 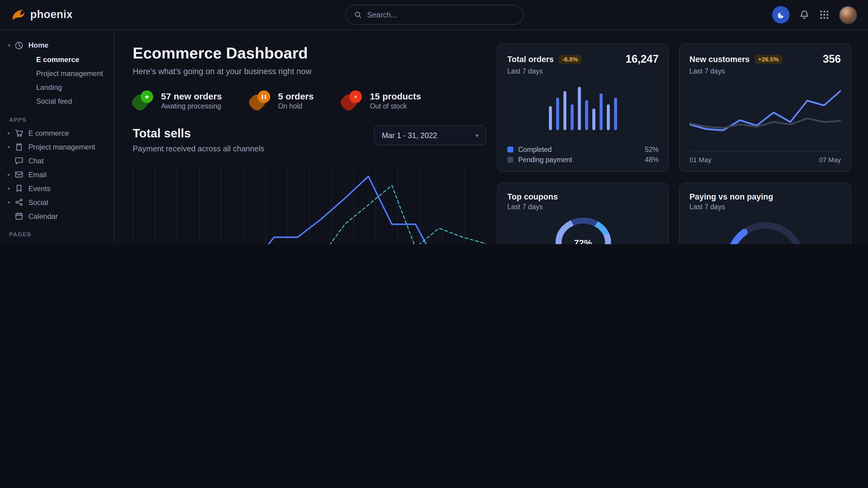 I want to click on new-customers-change-badge: +26.5%, so click(x=768, y=59).